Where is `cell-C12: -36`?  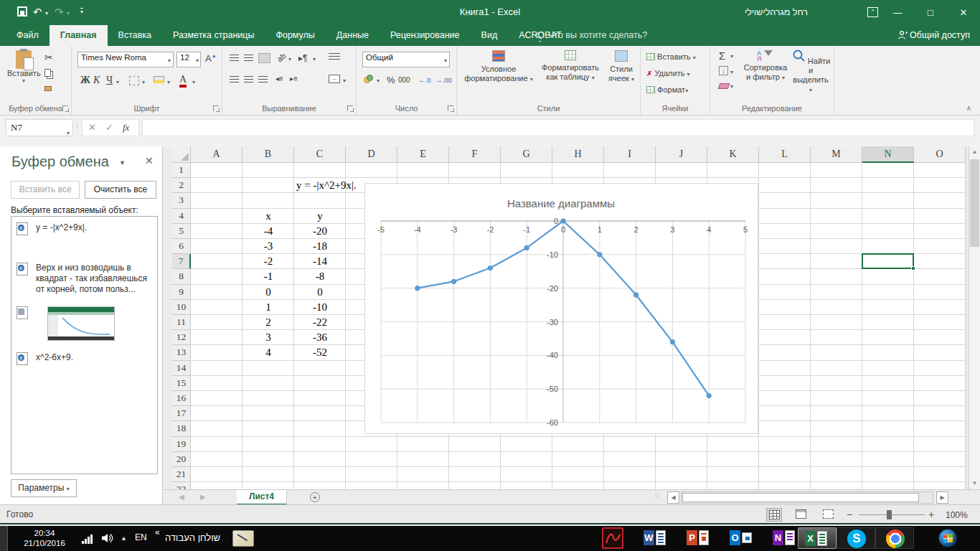
cell-C12: -36 is located at coordinates (320, 337).